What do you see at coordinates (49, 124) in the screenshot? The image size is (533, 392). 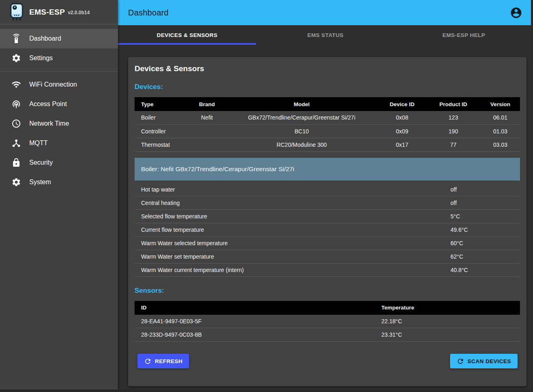 I see `sidebar-item-label: Network Time` at bounding box center [49, 124].